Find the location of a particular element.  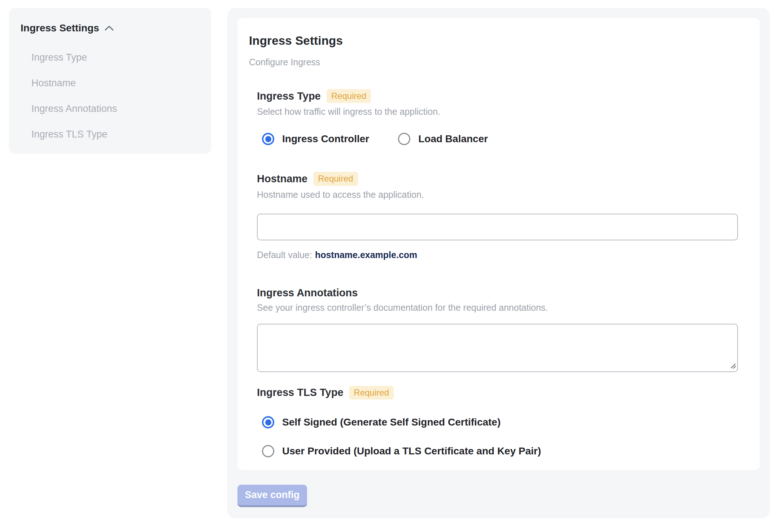

sidebar-section-ingress-settings: Ingress Settings is located at coordinates (110, 28).